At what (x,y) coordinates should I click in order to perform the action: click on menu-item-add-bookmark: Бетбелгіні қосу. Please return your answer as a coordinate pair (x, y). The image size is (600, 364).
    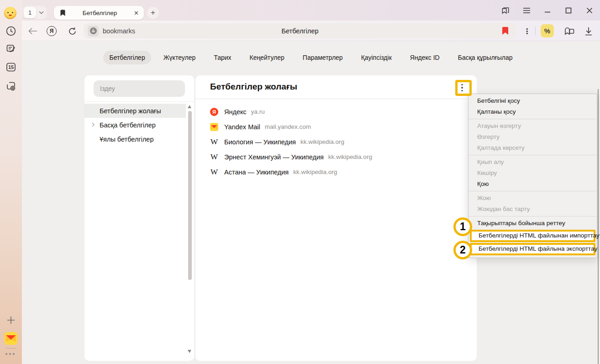
    Looking at the image, I should click on (532, 101).